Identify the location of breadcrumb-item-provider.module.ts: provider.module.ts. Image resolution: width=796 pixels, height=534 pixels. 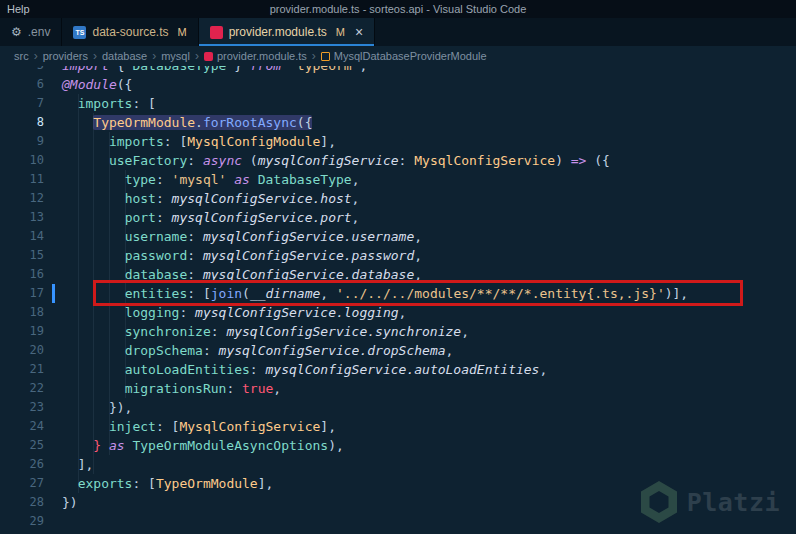
(256, 56).